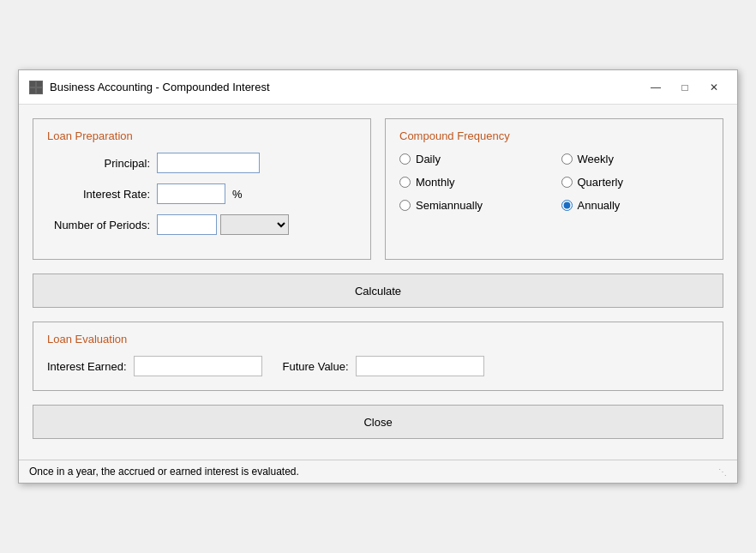 This screenshot has width=756, height=553. Describe the element at coordinates (435, 182) in the screenshot. I see `monthly-label: Monthly` at that location.